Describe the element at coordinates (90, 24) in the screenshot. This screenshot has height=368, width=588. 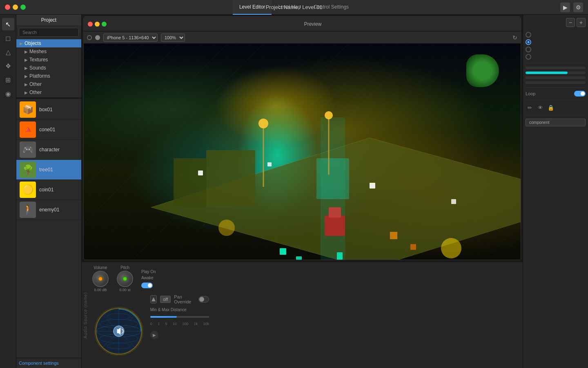
I see `preview-close` at that location.